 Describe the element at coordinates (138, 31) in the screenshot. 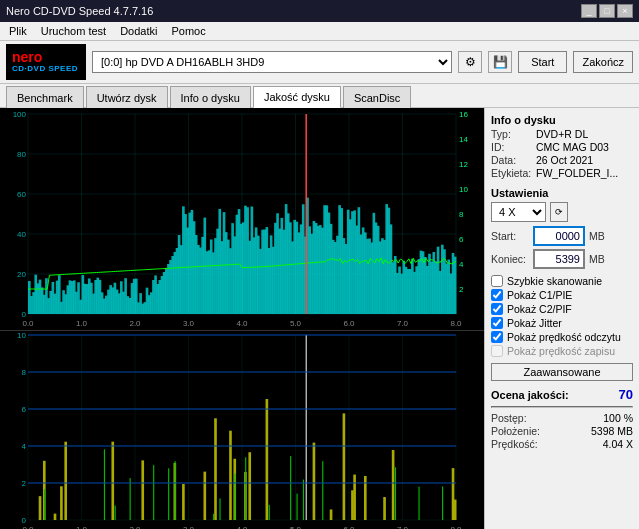

I see `menu-dodatki: Dodatki` at that location.